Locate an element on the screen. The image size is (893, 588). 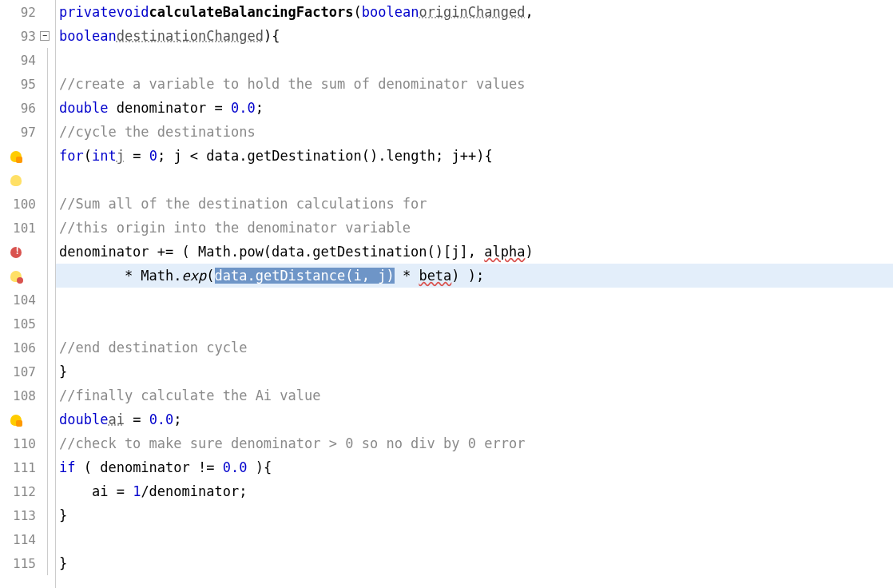
gutter-row: 107 is located at coordinates (27, 371).